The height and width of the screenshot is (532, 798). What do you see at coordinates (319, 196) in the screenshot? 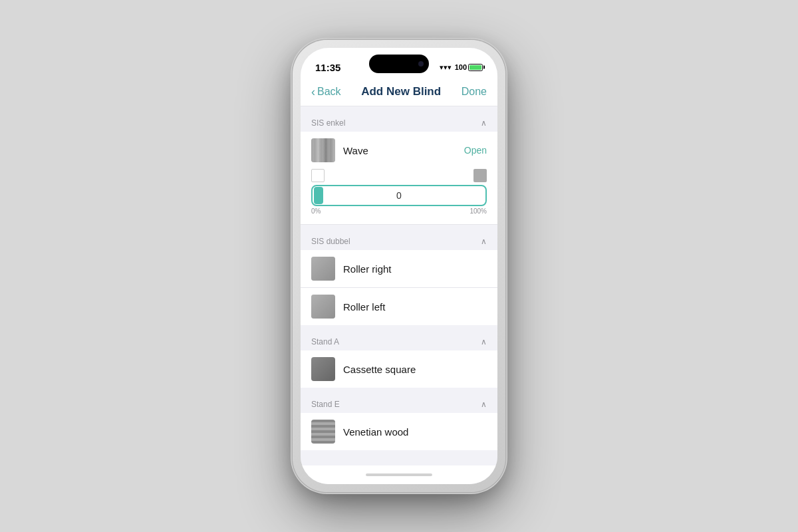
I see `slider-handle` at bounding box center [319, 196].